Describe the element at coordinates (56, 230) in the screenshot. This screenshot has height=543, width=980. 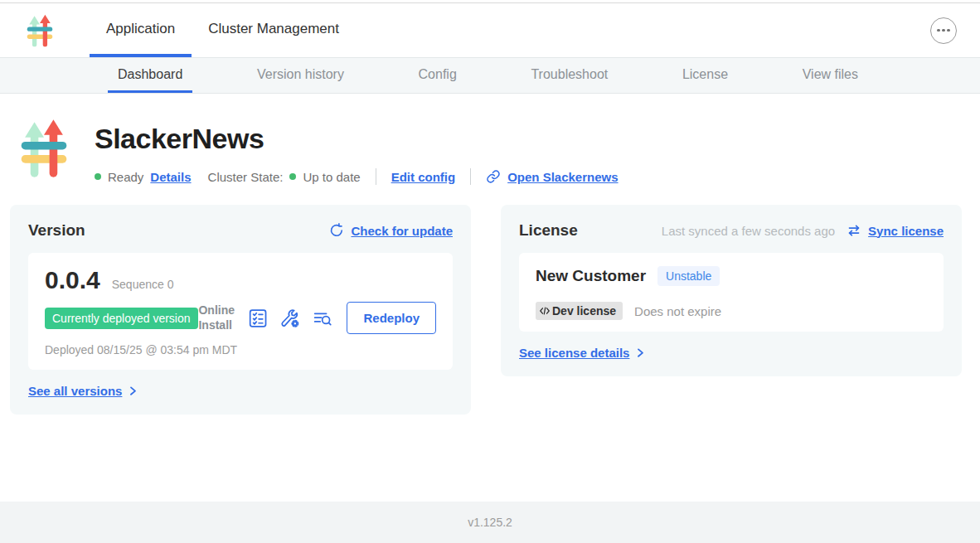
I see `version-card-title: Version` at that location.